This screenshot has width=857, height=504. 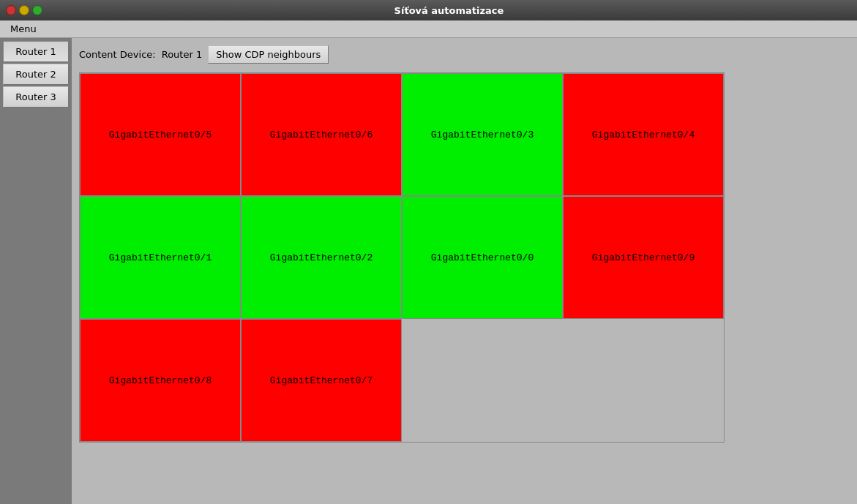 What do you see at coordinates (24, 10) in the screenshot?
I see `window-controls` at bounding box center [24, 10].